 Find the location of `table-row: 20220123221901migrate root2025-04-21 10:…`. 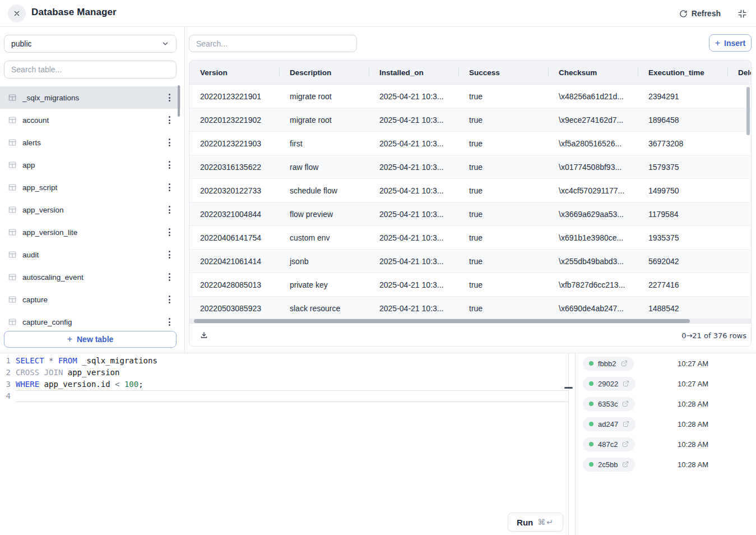

table-row: 20220123221901migrate root2025-04-21 10:… is located at coordinates (471, 96).